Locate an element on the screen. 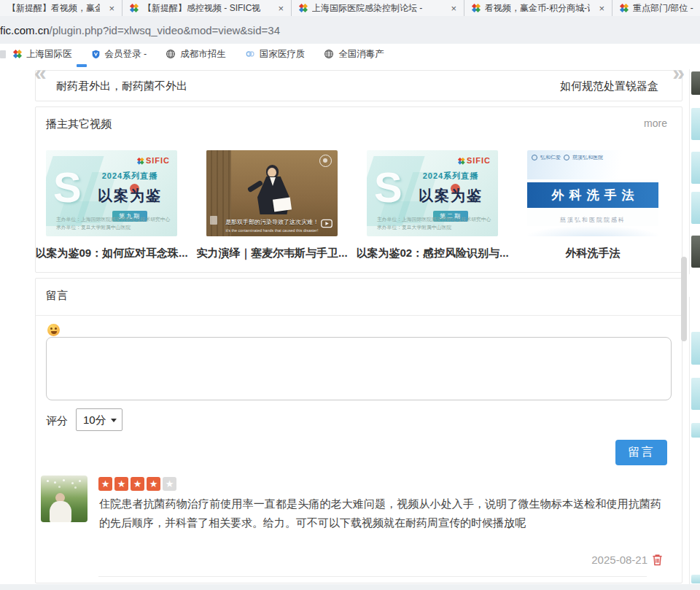 The height and width of the screenshot is (590, 700). rating-label: 评分 is located at coordinates (57, 422).